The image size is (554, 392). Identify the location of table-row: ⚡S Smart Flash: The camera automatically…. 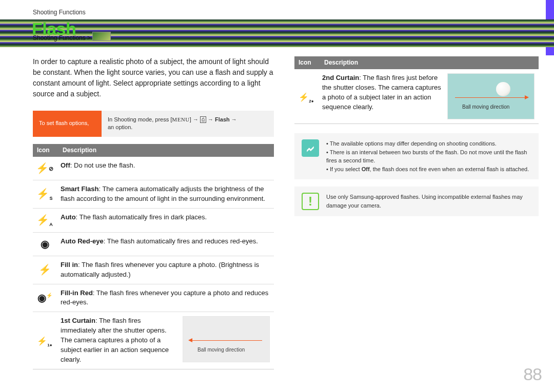
(153, 195).